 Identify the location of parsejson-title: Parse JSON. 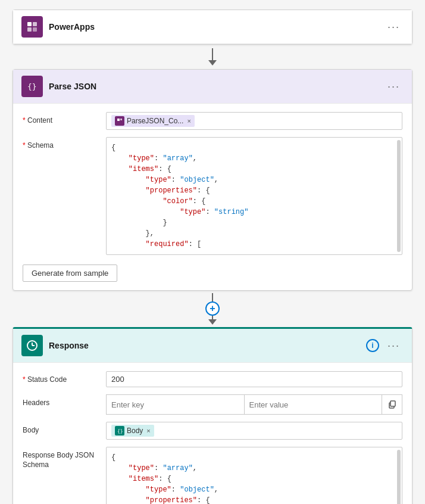
(217, 86).